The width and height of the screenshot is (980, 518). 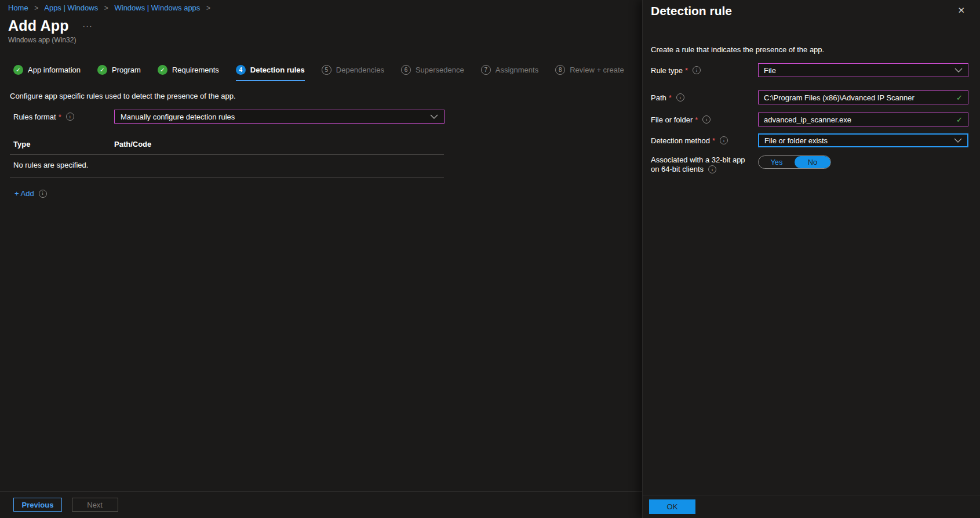 I want to click on detection-rules-description: Configure app specific rules used to det…, so click(x=326, y=96).